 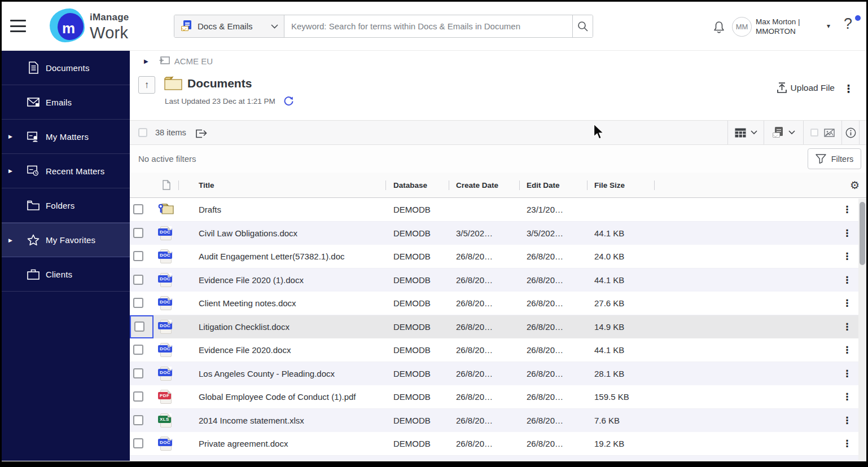 What do you see at coordinates (18, 26) in the screenshot?
I see `hamburger-menu-icon` at bounding box center [18, 26].